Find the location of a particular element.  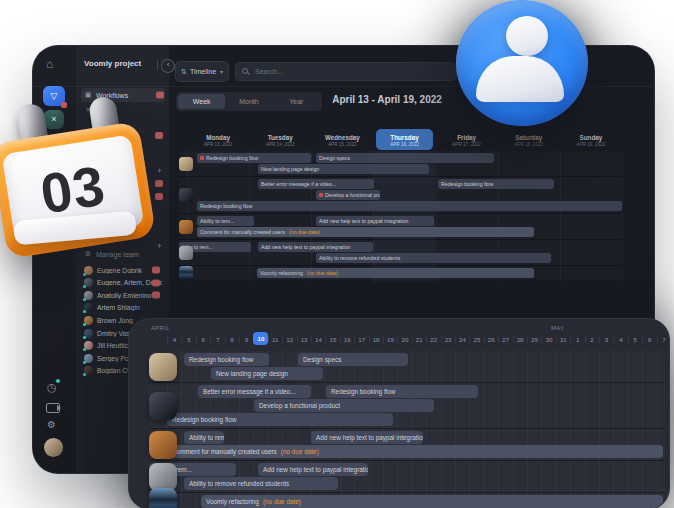

day-number: 20 is located at coordinates (404, 340).